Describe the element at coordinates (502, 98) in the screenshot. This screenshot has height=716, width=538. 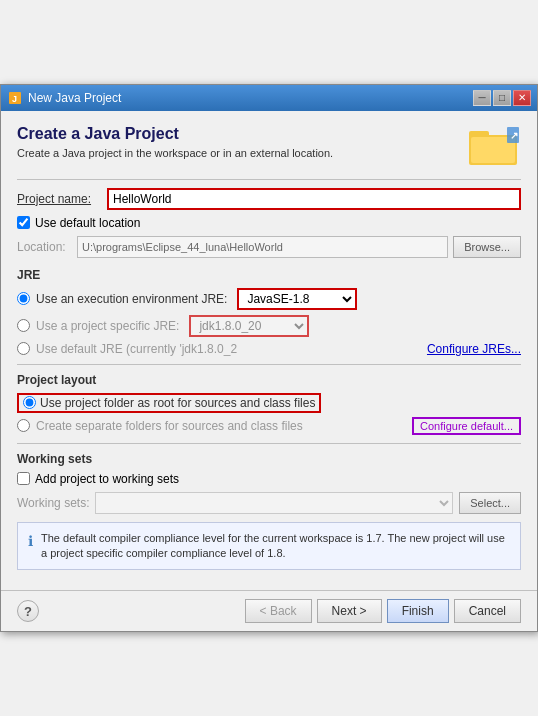
I see `maximize-button: □` at that location.